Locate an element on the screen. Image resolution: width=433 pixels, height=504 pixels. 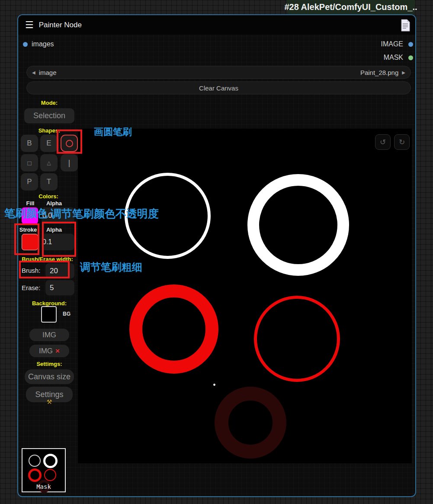
img-remove-button: IMG × is located at coordinates (49, 351).